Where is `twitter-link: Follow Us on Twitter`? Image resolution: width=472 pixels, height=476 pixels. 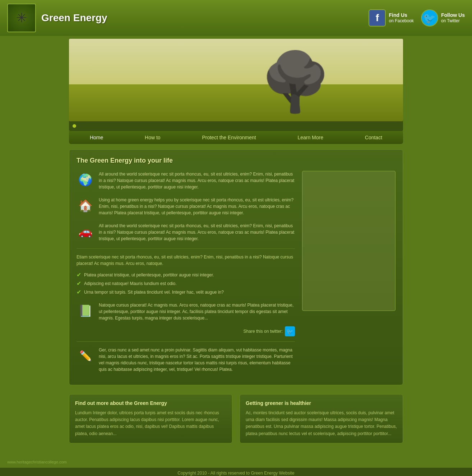
twitter-link: Follow Us on Twitter is located at coordinates (443, 18).